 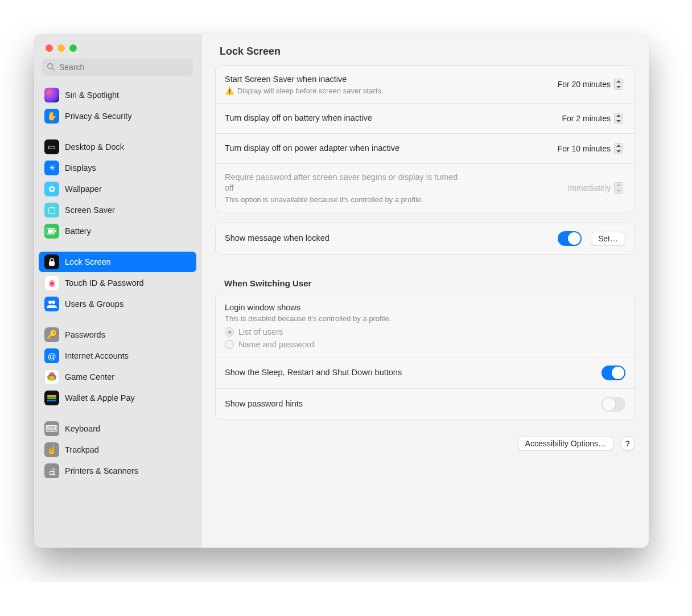 I want to click on sidebar-item-label: Screen Saver, so click(x=90, y=210).